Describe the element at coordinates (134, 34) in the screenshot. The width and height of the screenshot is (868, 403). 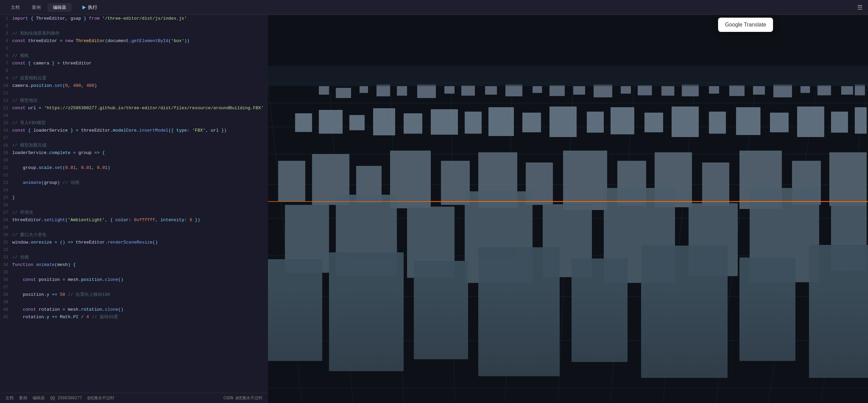
I see `code-line-3: 3 // 初始化场景系列操作` at that location.